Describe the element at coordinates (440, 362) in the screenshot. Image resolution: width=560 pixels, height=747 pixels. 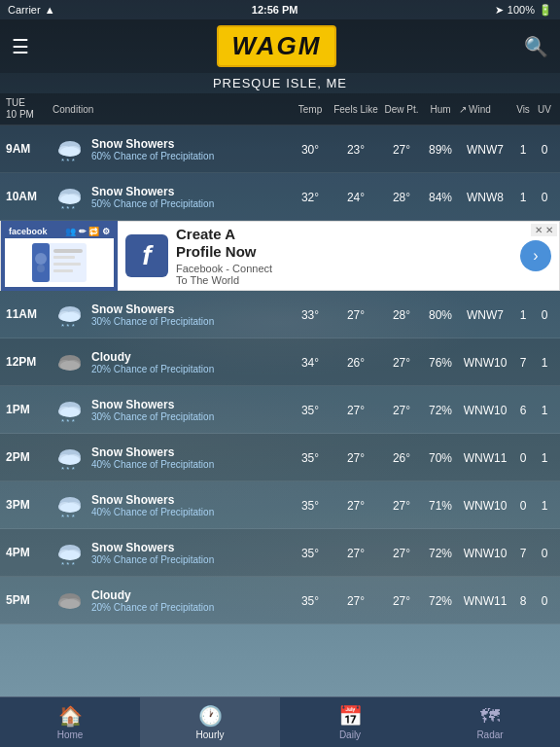
I see `row-humidity: 76%` at that location.